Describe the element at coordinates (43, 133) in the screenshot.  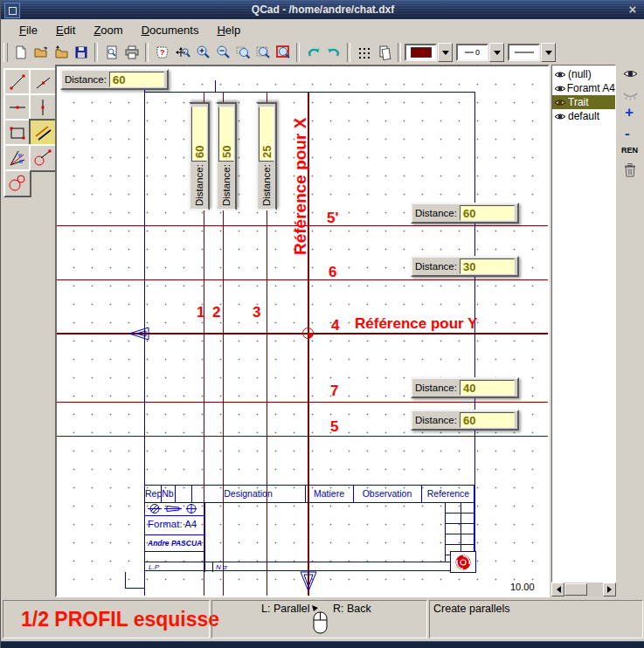
I see `tool-parallel` at that location.